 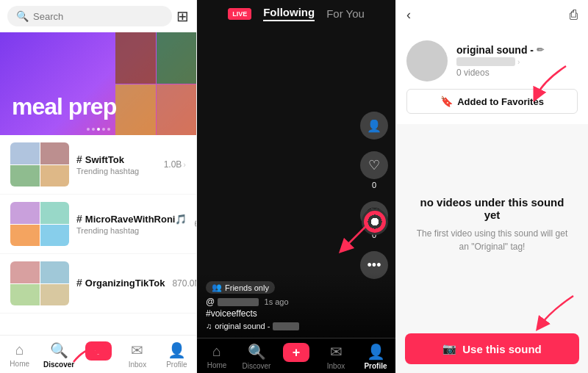 What do you see at coordinates (285, 326) in the screenshot?
I see `blurred-sound: █████` at bounding box center [285, 326].